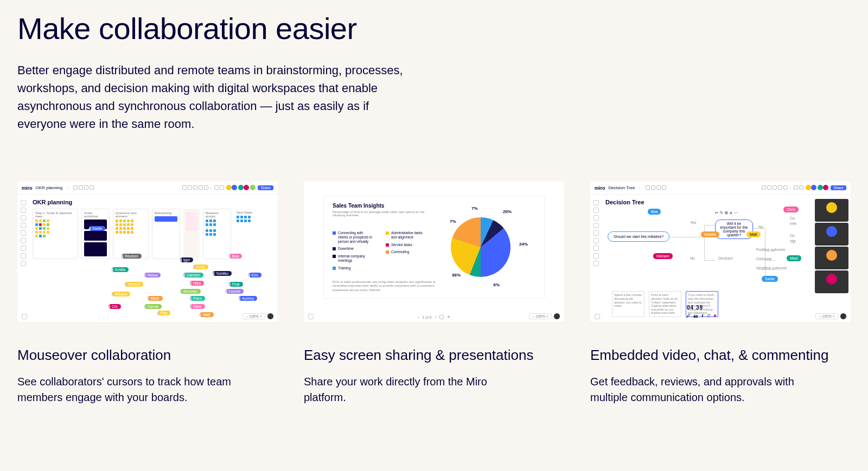  Describe the element at coordinates (695, 316) in the screenshot. I see `cam-icon: 📷` at that location.